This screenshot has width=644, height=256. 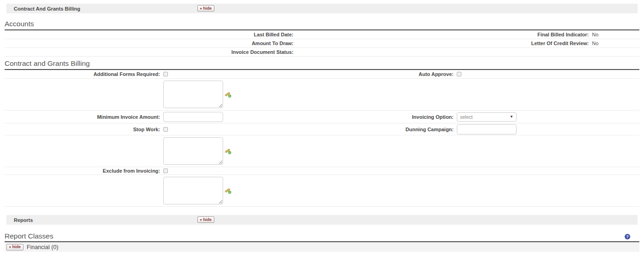 I want to click on auto-approve-label: Auto Approve:, so click(x=377, y=74).